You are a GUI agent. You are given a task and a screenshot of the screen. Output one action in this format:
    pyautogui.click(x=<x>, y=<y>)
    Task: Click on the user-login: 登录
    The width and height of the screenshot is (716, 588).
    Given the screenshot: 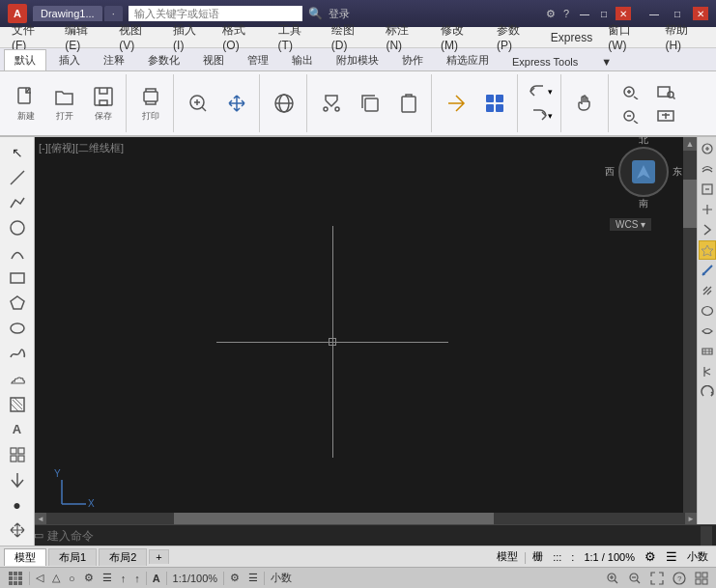 What is the action you would take?
    pyautogui.click(x=339, y=14)
    